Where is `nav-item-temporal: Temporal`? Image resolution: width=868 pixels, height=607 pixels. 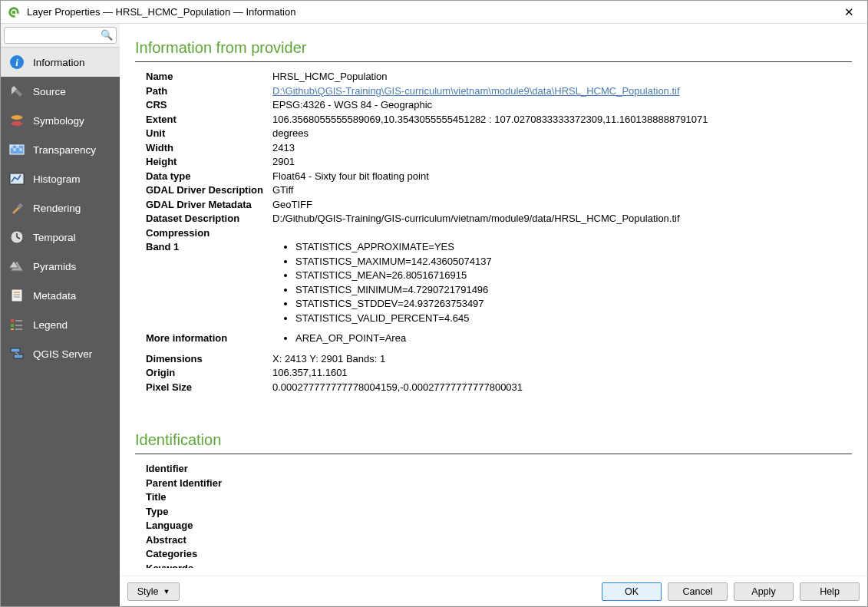
nav-item-temporal: Temporal is located at coordinates (60, 237).